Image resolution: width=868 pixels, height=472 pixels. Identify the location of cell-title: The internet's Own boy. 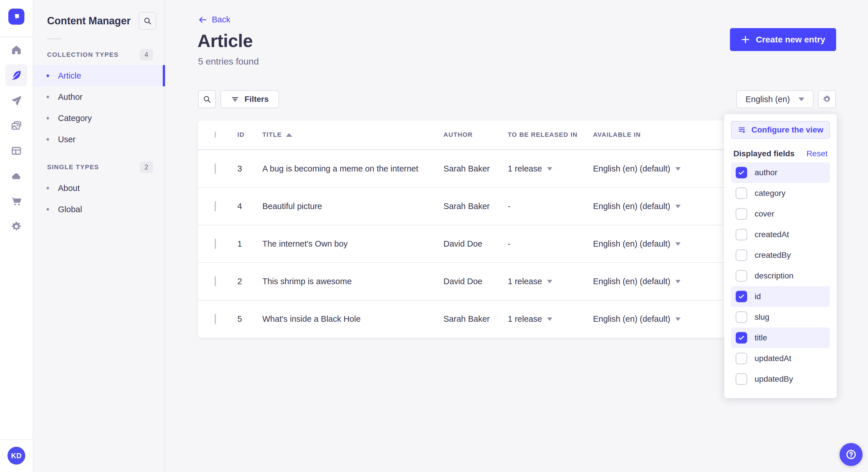
(353, 244).